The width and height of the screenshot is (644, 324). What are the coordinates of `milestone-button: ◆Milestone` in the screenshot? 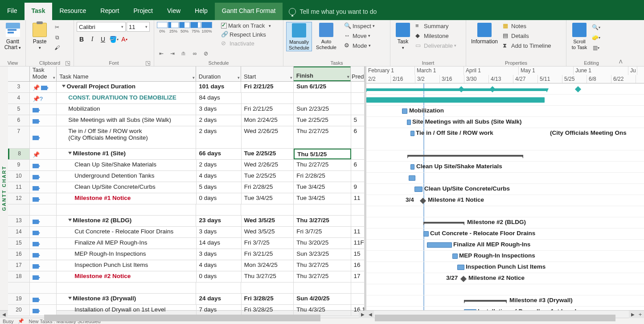 It's located at (436, 36).